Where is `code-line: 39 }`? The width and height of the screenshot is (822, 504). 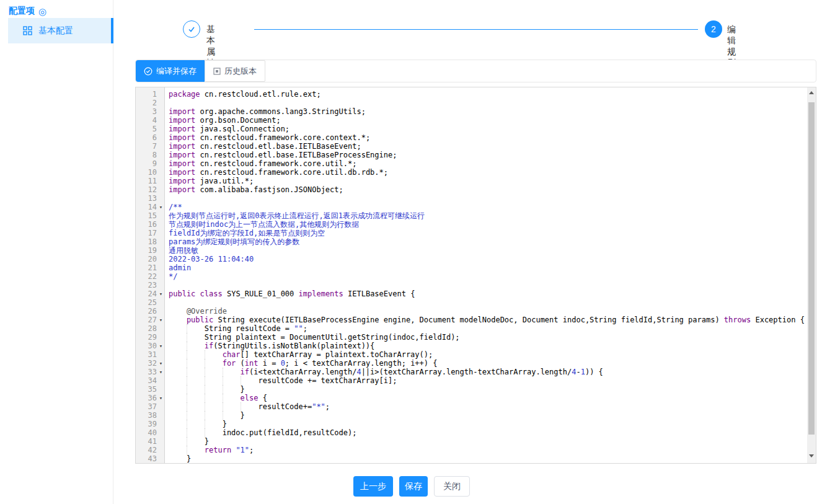 code-line: 39 } is located at coordinates (471, 424).